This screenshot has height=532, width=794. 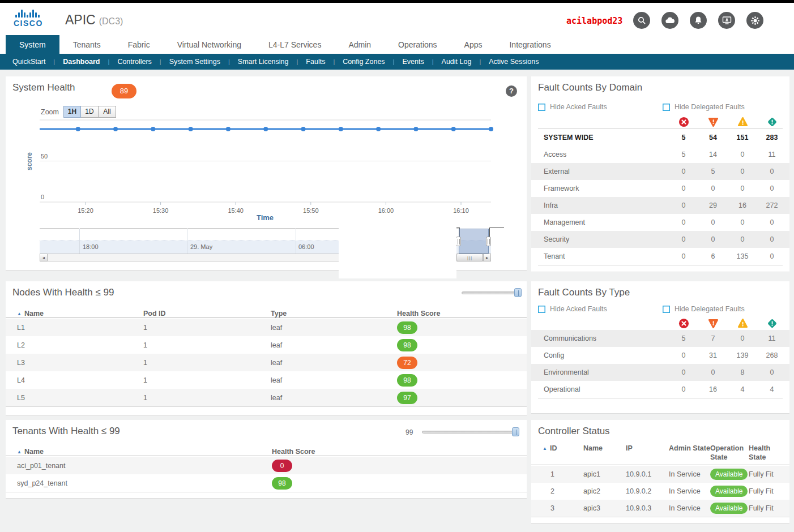 I want to click on navigator-left-handle, so click(x=459, y=241).